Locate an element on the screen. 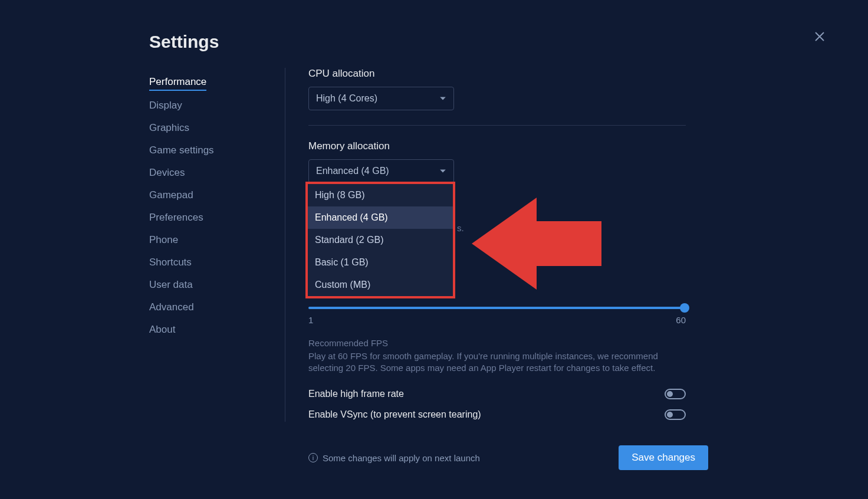  fps-slider-labels: 1 60 is located at coordinates (497, 320).